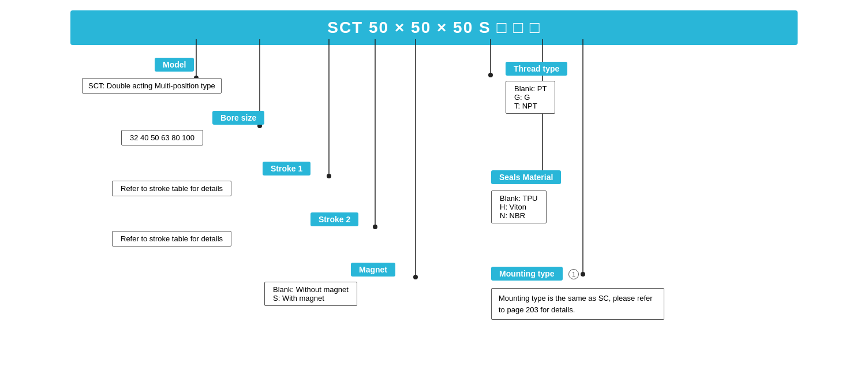 The image size is (868, 366). Describe the element at coordinates (162, 137) in the screenshot. I see `bore-size-box: 32 40 50 63 80 100` at that location.